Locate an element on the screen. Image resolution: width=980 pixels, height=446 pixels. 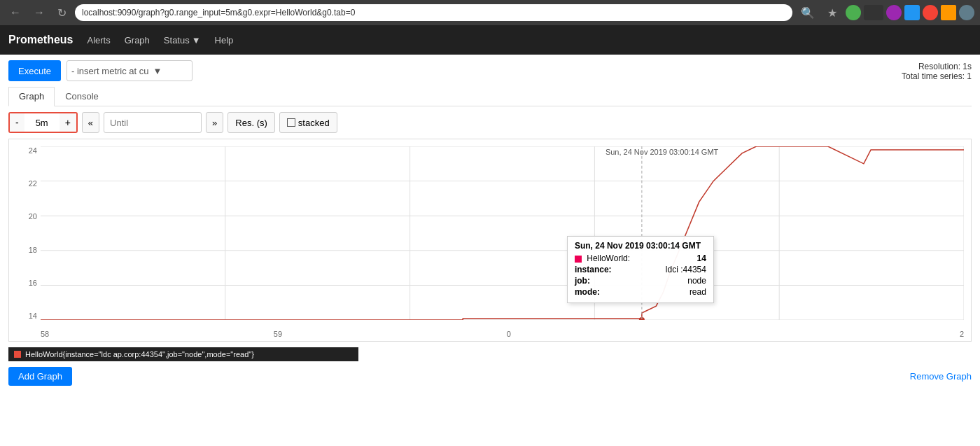
metric-value: - insert metric at cu is located at coordinates (111, 71).